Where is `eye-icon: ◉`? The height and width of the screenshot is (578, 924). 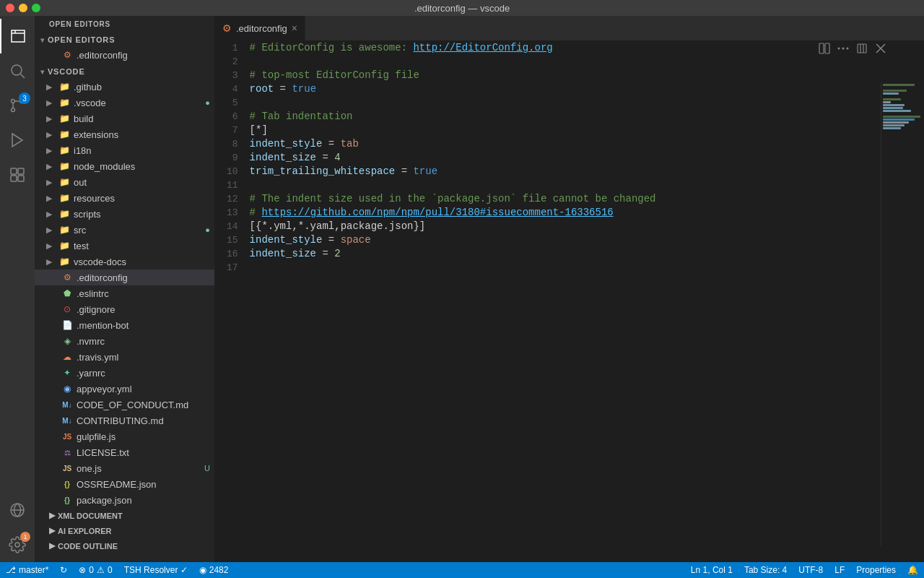 eye-icon: ◉ is located at coordinates (203, 570).